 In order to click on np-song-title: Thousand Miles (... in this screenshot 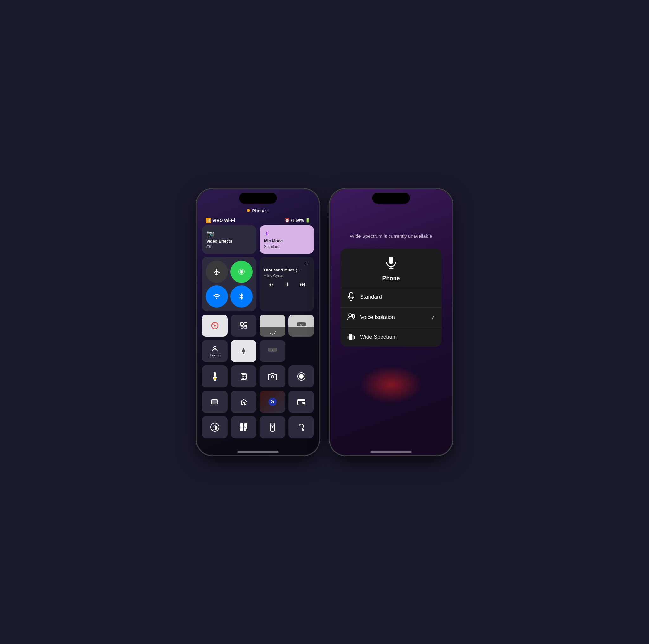, I will do `click(287, 270)`.